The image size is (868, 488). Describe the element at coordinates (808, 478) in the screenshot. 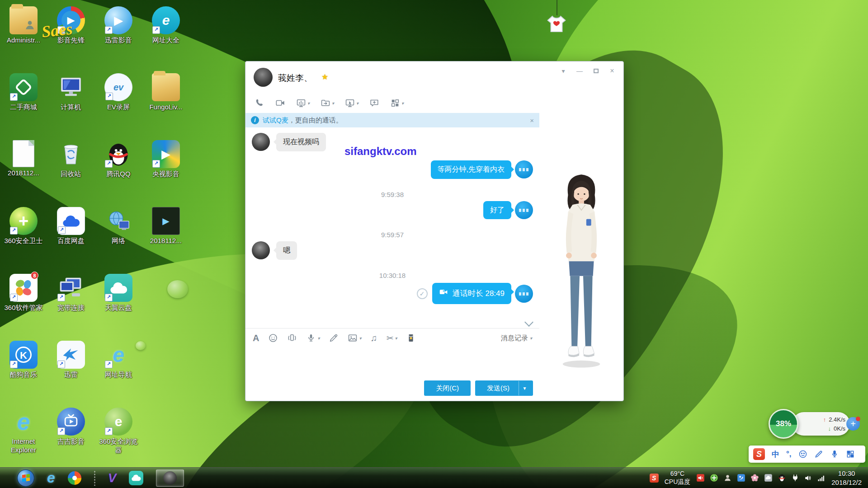

I see `speaker-icon` at that location.